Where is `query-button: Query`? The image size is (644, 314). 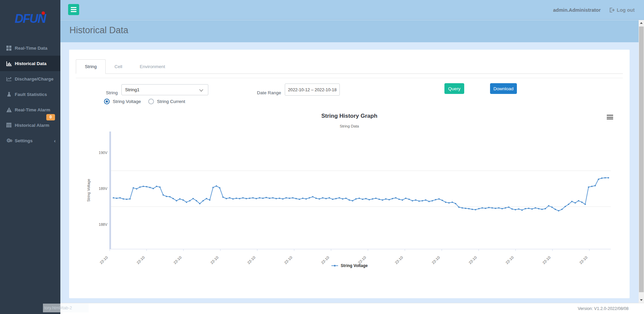
query-button: Query is located at coordinates (454, 89).